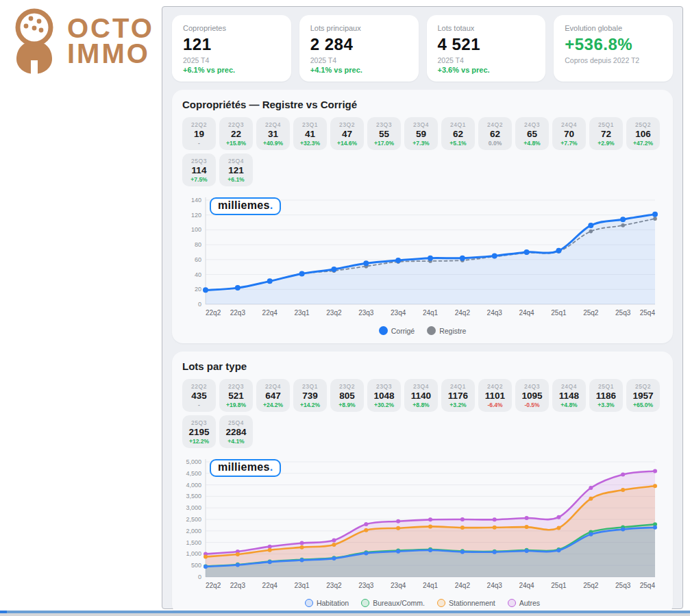 The image size is (690, 616). Describe the element at coordinates (345, 615) in the screenshot. I see `window-bottom-edge` at that location.